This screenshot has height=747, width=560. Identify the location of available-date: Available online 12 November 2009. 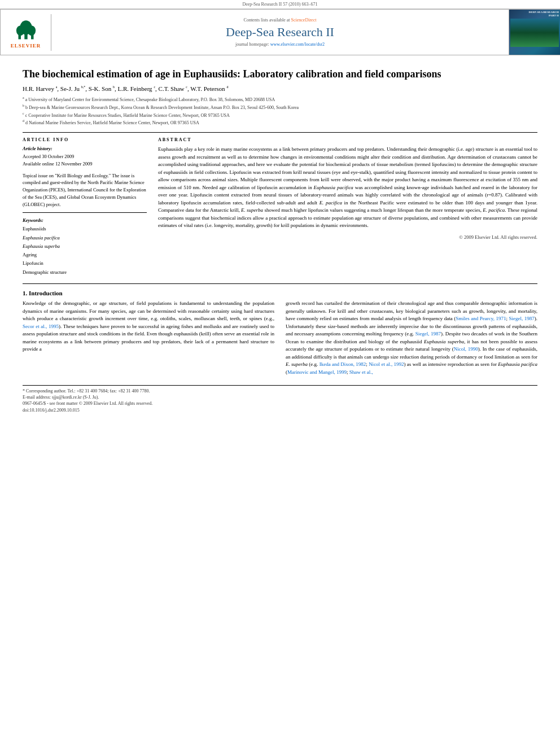
(85, 164).